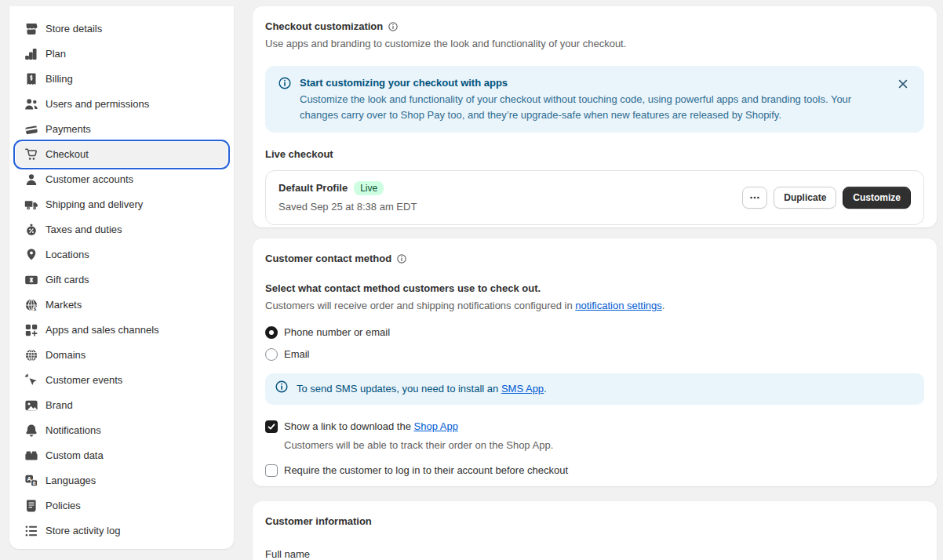 The width and height of the screenshot is (943, 560). What do you see at coordinates (436, 427) in the screenshot?
I see `shop-app-link: Shop App` at bounding box center [436, 427].